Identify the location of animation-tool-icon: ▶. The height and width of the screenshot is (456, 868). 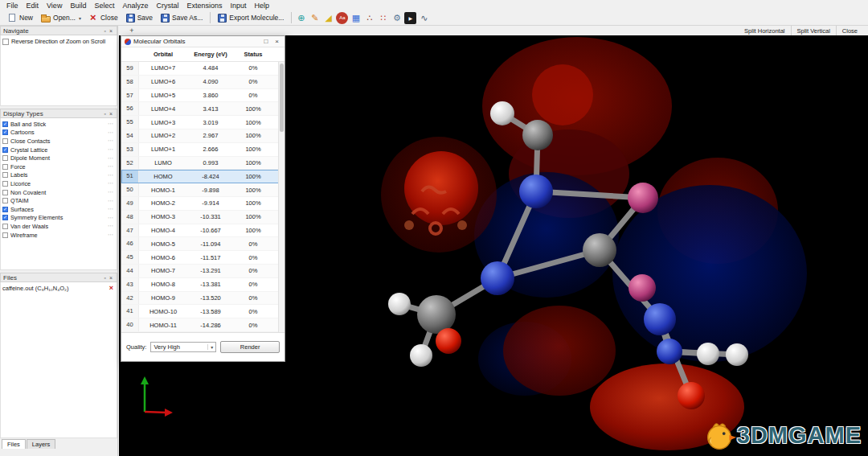
(410, 18).